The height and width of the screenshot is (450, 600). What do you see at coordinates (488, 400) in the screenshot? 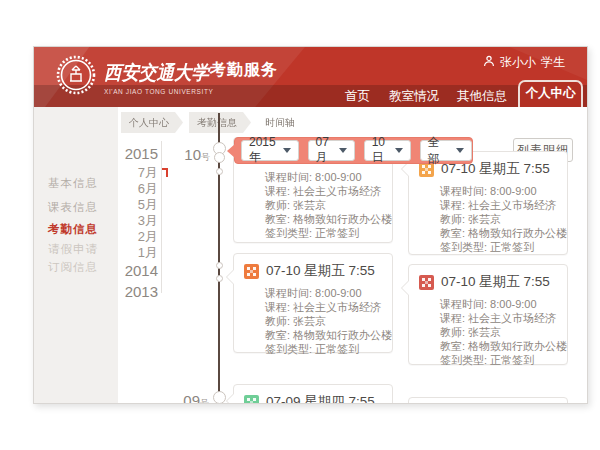
I see `attendance-card-partial` at bounding box center [488, 400].